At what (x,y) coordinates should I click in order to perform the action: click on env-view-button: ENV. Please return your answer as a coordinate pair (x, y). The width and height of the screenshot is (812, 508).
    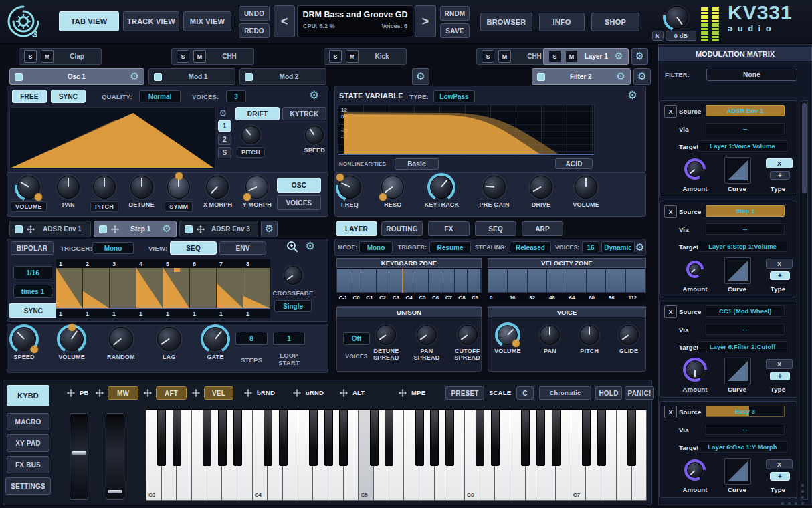
    Looking at the image, I should click on (243, 248).